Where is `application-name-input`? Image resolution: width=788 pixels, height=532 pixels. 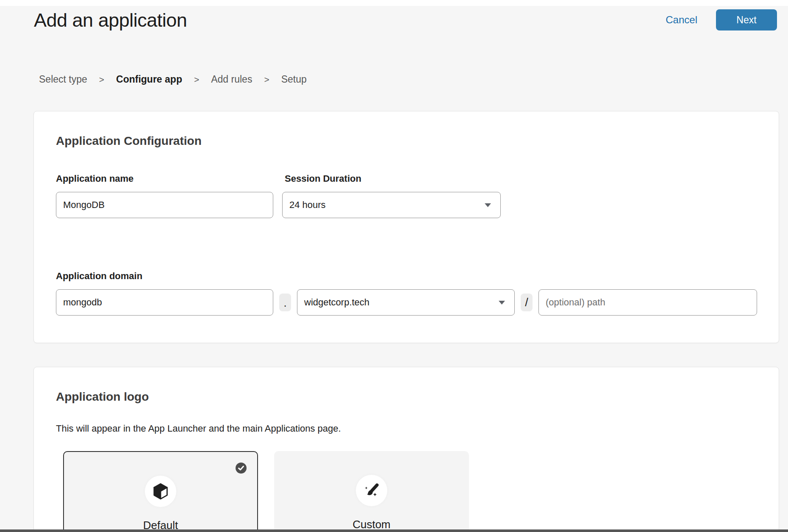
application-name-input is located at coordinates (164, 205).